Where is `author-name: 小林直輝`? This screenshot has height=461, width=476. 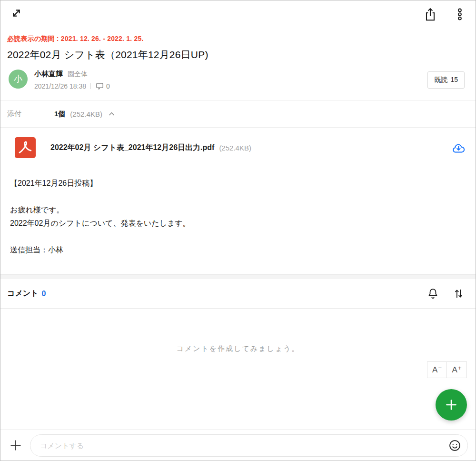 author-name: 小林直輝 is located at coordinates (49, 74).